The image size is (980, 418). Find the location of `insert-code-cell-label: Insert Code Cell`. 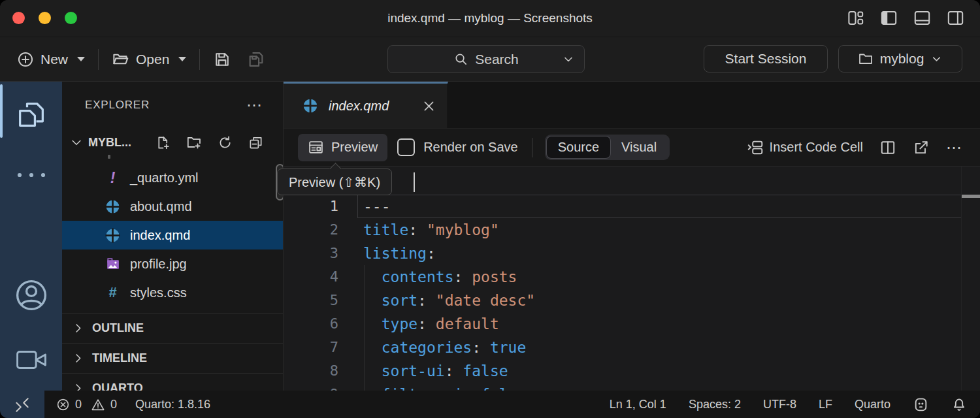

insert-code-cell-label: Insert Code Cell is located at coordinates (817, 148).